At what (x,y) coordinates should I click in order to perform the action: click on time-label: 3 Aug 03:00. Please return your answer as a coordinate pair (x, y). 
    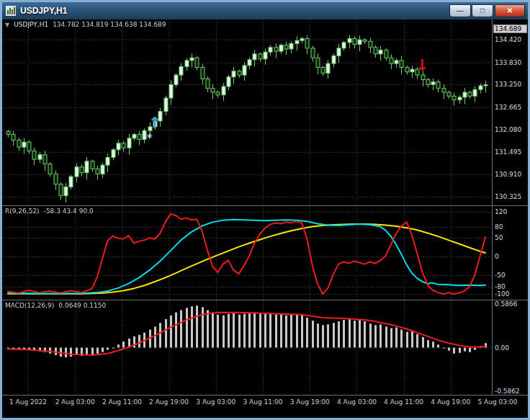
    Looking at the image, I should click on (216, 402).